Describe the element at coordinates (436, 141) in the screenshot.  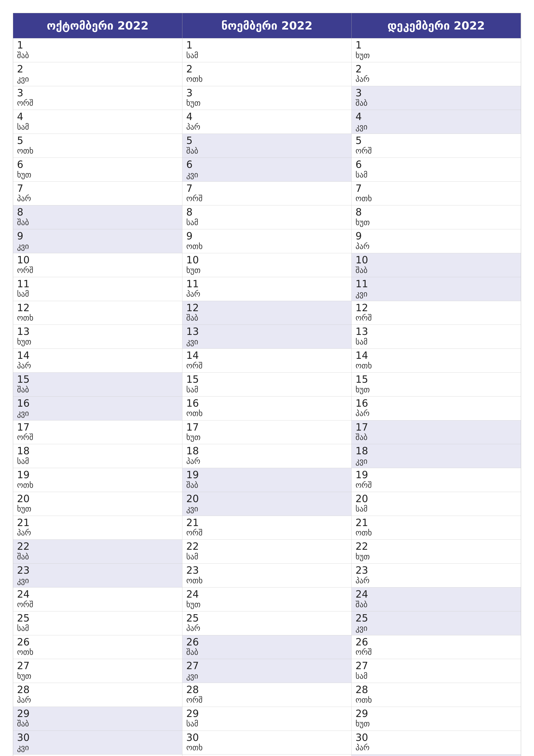
I see `day-number: 5` at that location.